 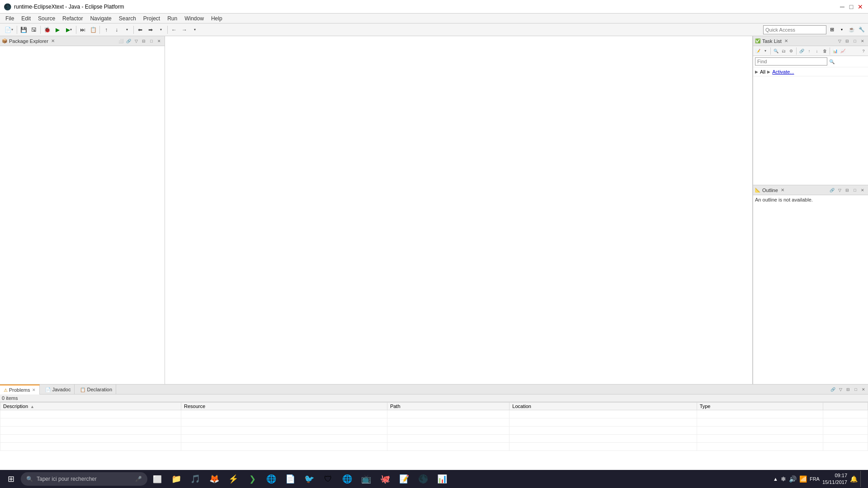 What do you see at coordinates (862, 479) in the screenshot?
I see `show-desktop-button` at bounding box center [862, 479].